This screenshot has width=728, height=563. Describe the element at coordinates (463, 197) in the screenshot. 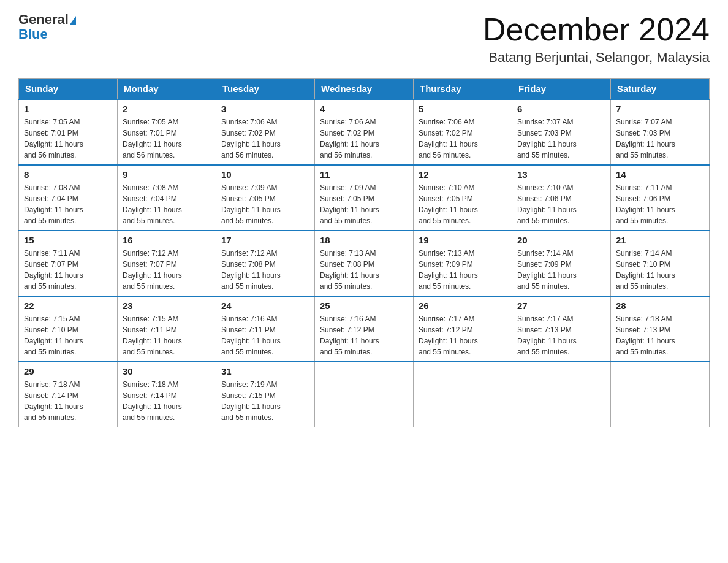

I see `calendar-day-cell: 12 Sunrise: 7:10 AMSunset: 7:05 PMDaylig…` at that location.